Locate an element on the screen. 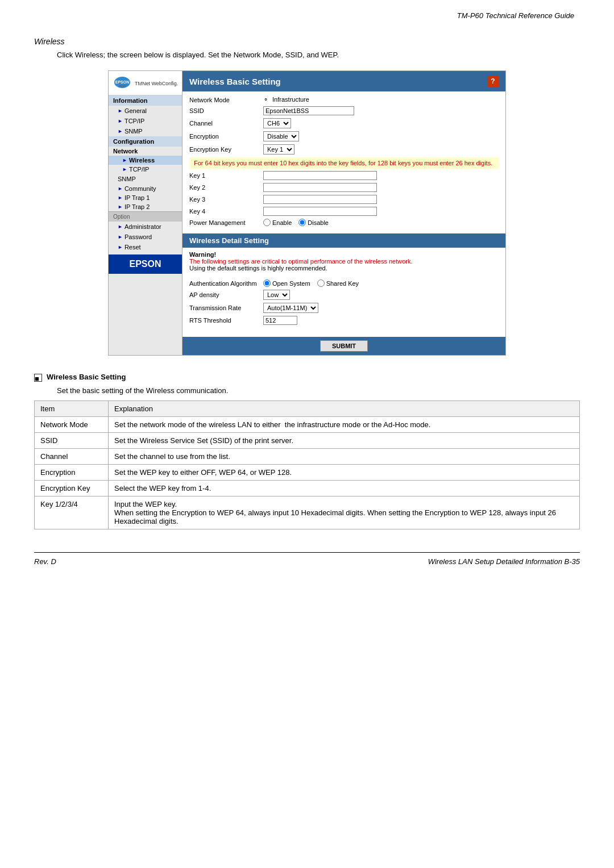 The height and width of the screenshot is (868, 614). key1-input is located at coordinates (320, 176).